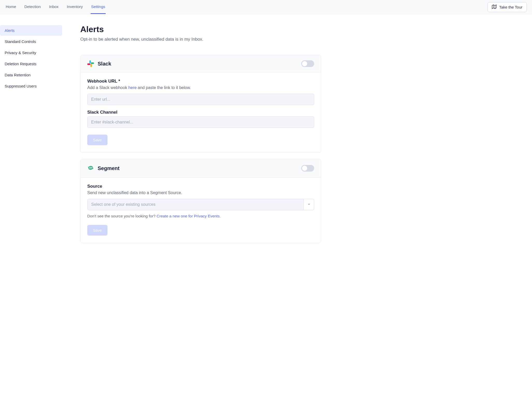 The width and height of the screenshot is (532, 395). I want to click on nav-tab-settings: Settings, so click(98, 7).